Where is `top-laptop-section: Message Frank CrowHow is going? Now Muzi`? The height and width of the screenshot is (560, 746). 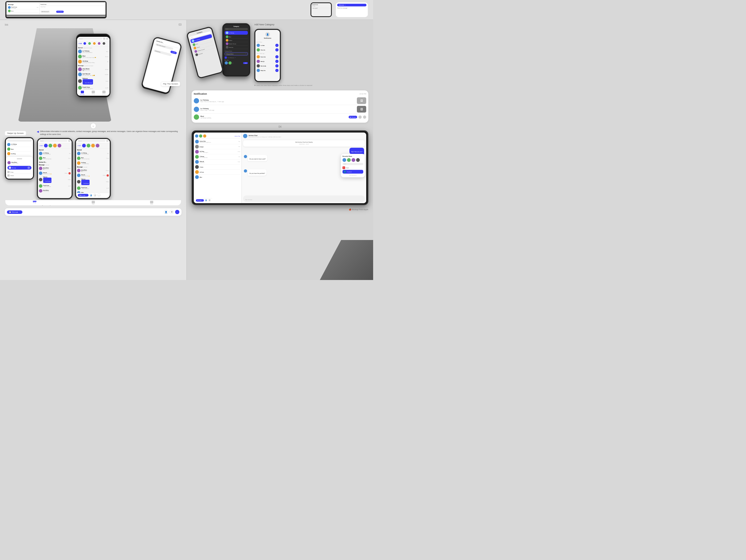 top-laptop-section: Message Frank CrowHow is going? Now Muzi is located at coordinates (186, 10).